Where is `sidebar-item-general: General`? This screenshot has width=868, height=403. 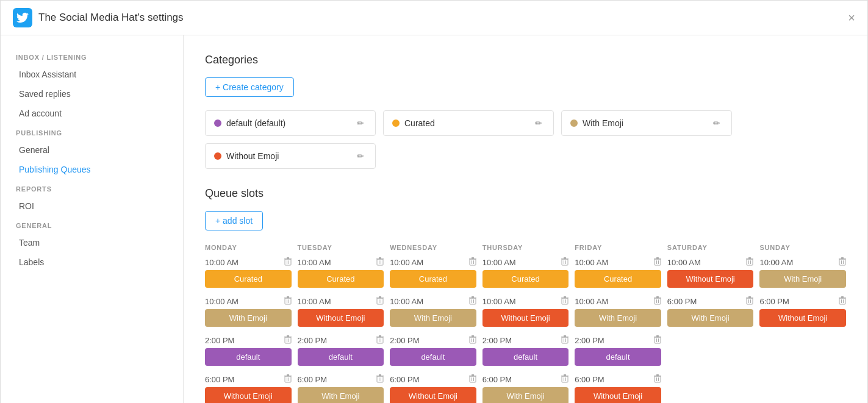 sidebar-item-general: General is located at coordinates (91, 150).